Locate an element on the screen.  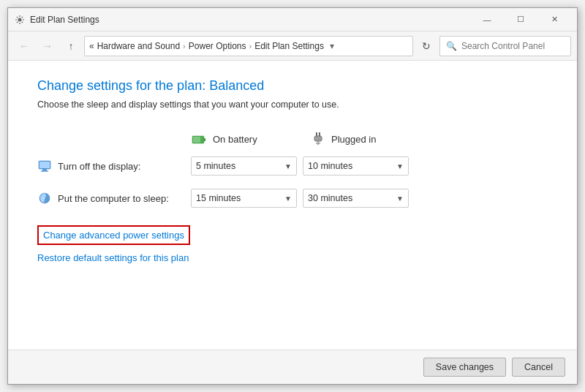
nav-bar: ← → ↑ « Hardware and Sound › Power Optio… is located at coordinates (292, 46).